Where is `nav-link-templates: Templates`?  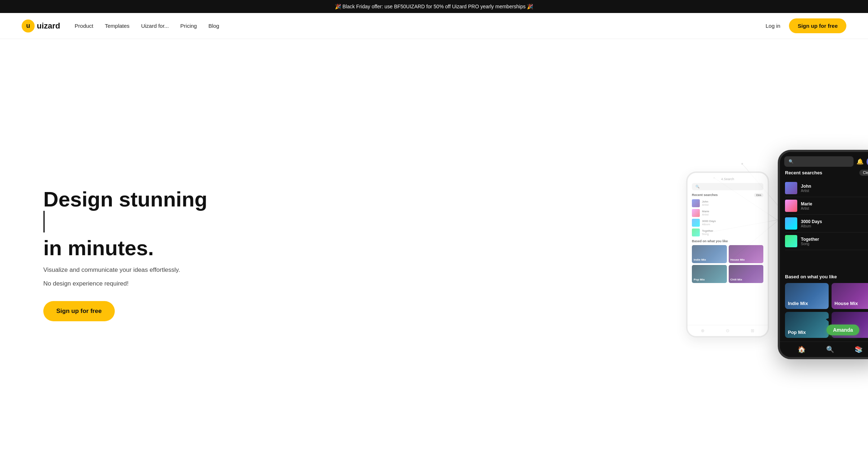 nav-link-templates: Templates is located at coordinates (117, 26).